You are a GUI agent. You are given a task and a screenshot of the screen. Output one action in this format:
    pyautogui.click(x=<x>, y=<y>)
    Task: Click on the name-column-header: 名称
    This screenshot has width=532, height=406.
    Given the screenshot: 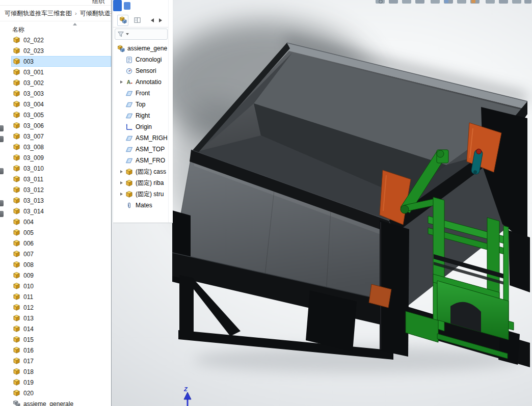 What is the action you would take?
    pyautogui.click(x=18, y=30)
    